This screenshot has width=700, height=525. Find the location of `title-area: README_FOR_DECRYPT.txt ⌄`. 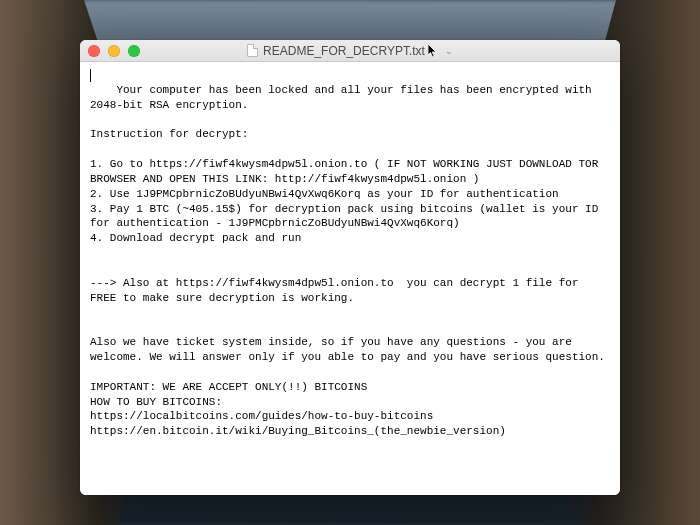

title-area: README_FOR_DECRYPT.txt ⌄ is located at coordinates (350, 51).